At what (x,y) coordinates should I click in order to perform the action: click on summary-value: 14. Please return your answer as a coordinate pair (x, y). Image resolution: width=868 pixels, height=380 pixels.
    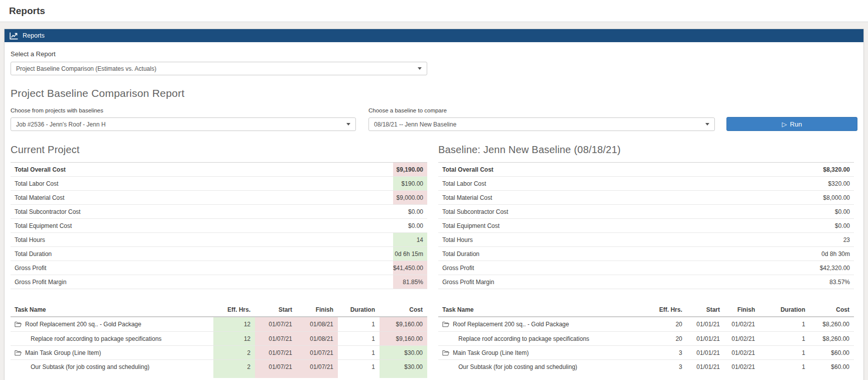
    Looking at the image, I should click on (410, 240).